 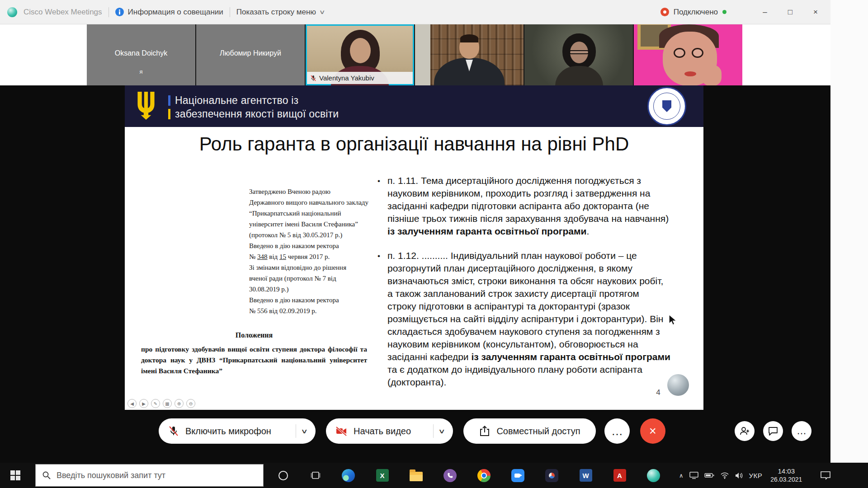 I want to click on clock: 14:03 26.03.2021, so click(x=786, y=475).